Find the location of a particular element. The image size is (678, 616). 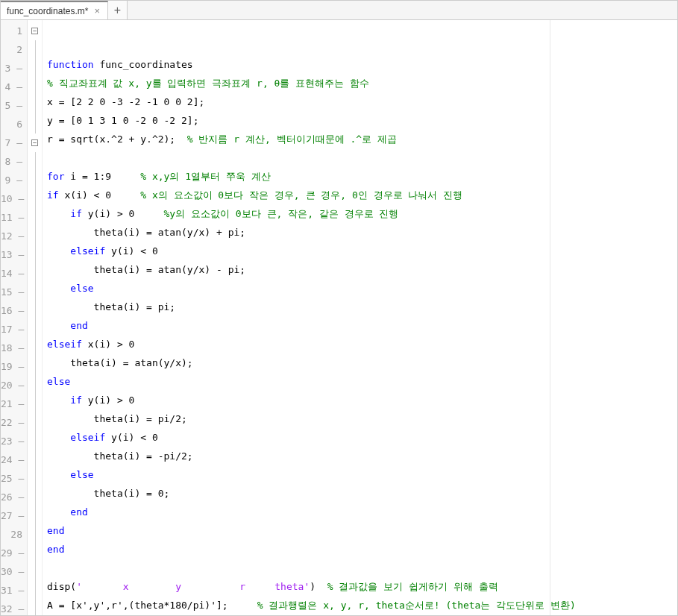

code-line: if y(i) > 0 is located at coordinates (362, 400).